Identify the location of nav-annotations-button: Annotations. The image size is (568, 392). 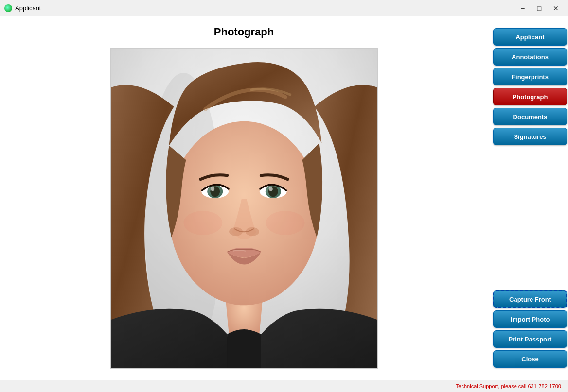
(530, 57).